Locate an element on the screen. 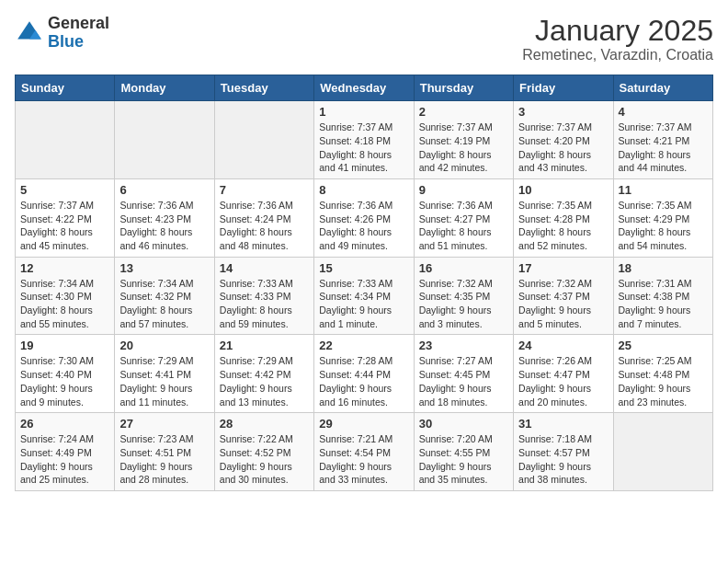 This screenshot has height=563, width=728. day-cell: 15Sunrise: 7:33 AM Sunset: 4:34 PM Dayli… is located at coordinates (364, 296).